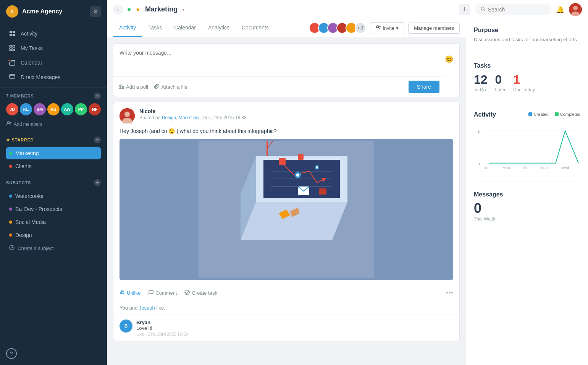  I want to click on marketing-link: Marketing, so click(189, 118).